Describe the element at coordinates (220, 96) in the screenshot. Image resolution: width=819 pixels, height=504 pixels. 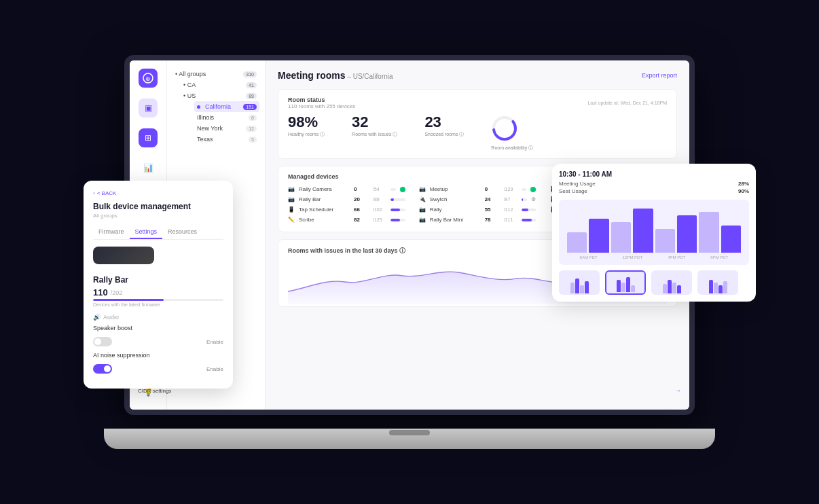
I see `nav-us: • US 89` at that location.